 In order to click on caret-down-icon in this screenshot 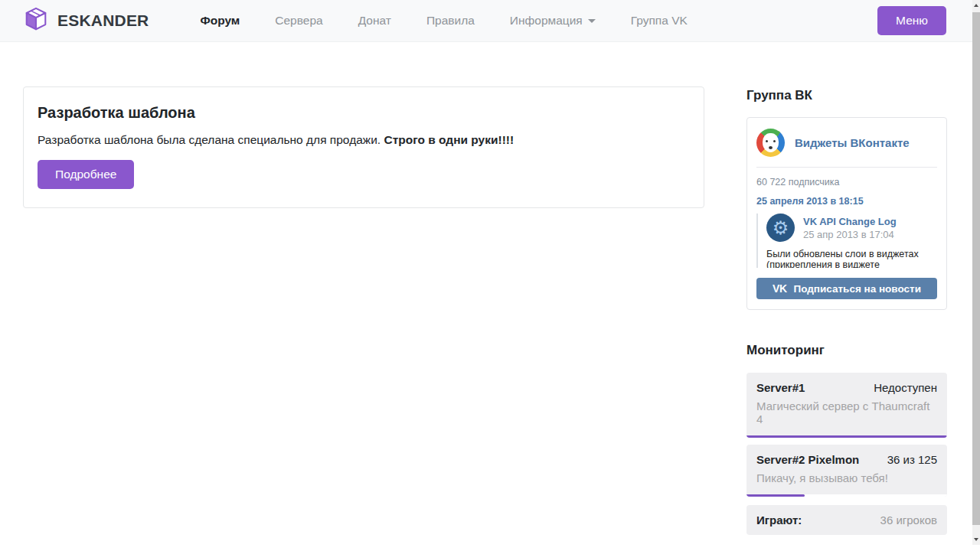, I will do `click(592, 21)`.